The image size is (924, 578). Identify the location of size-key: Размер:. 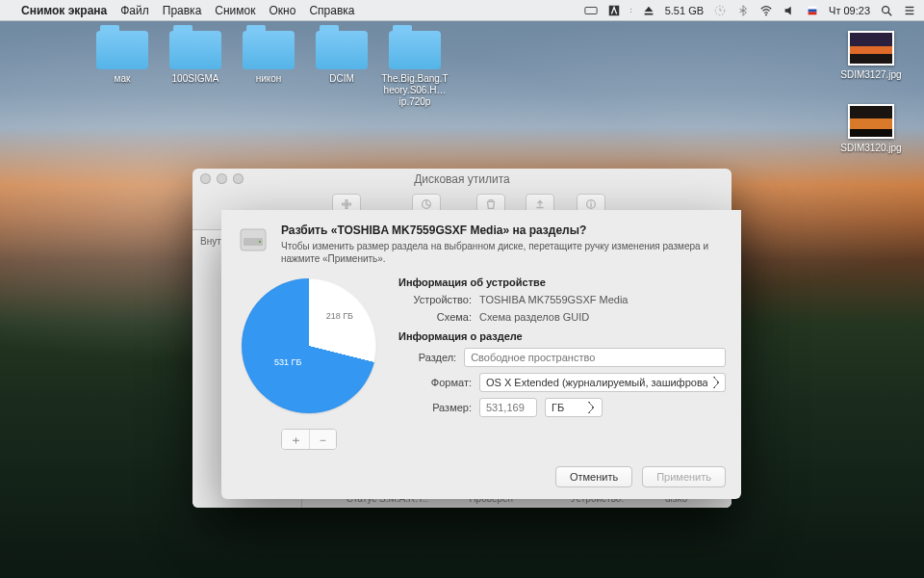
(435, 407).